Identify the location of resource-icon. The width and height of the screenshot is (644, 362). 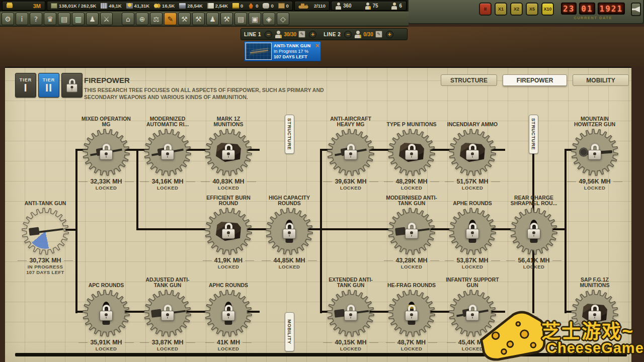
(104, 6).